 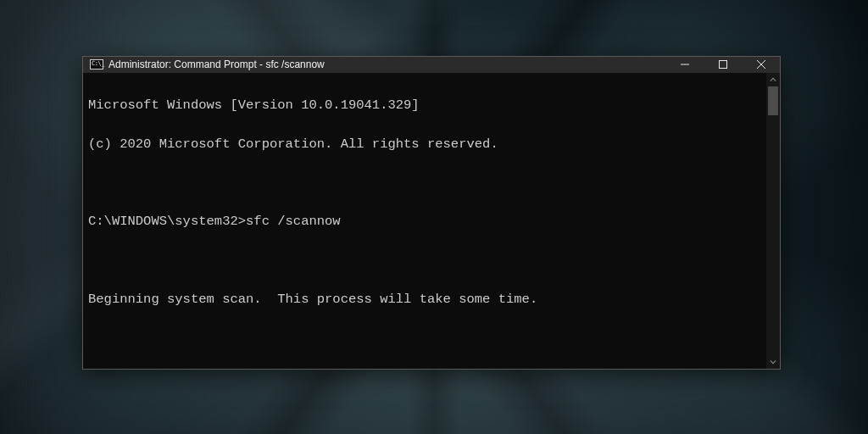 I want to click on scroll-thumb, so click(x=773, y=101).